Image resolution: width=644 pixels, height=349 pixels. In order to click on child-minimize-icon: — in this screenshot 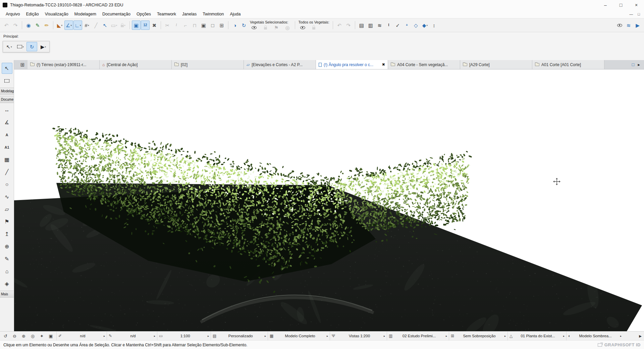, I will do `click(631, 14)`.